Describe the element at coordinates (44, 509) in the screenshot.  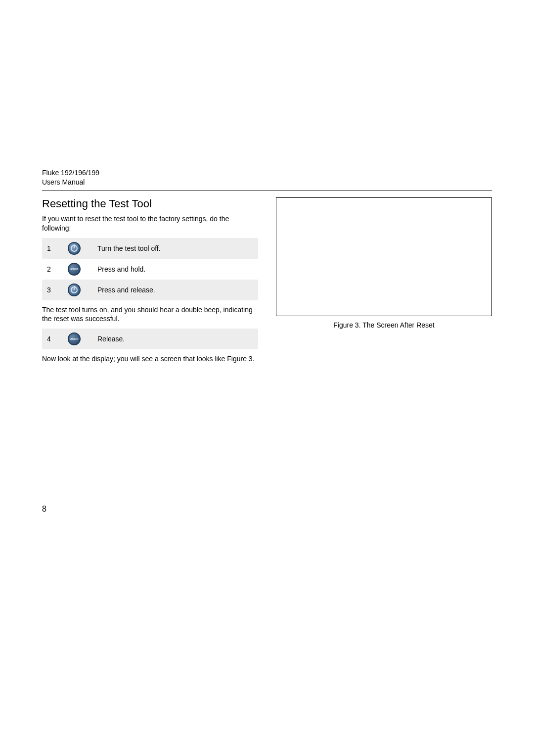
I see `page-number: 8` at that location.